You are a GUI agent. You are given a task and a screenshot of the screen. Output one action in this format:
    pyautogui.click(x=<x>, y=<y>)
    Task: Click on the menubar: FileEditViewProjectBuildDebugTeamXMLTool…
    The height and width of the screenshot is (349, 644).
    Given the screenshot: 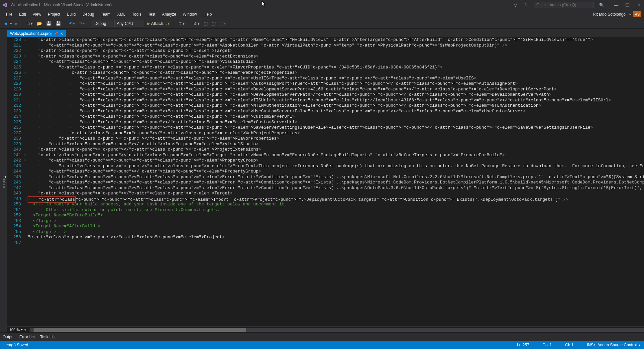 What is the action you would take?
    pyautogui.click(x=322, y=14)
    